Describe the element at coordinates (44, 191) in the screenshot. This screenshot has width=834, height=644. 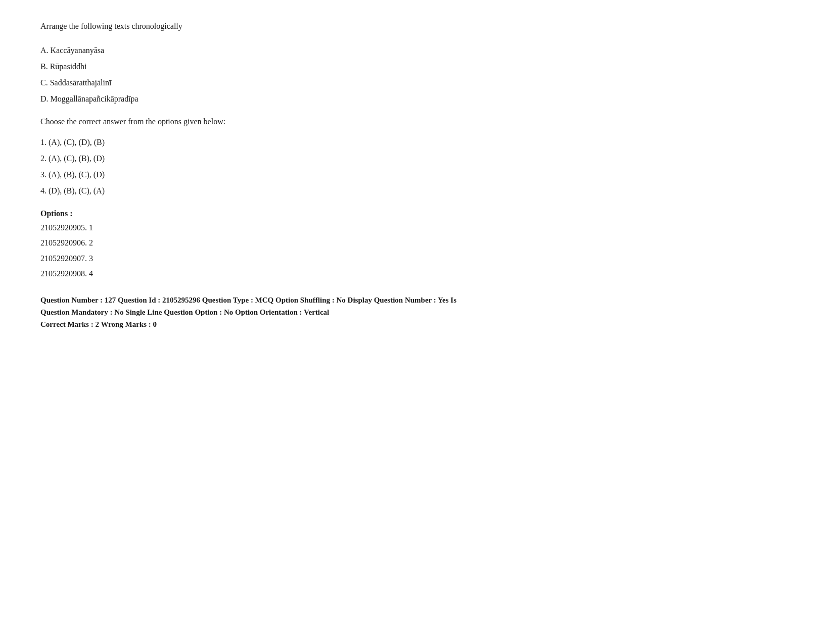
I see `choice-4-num: 4.` at that location.